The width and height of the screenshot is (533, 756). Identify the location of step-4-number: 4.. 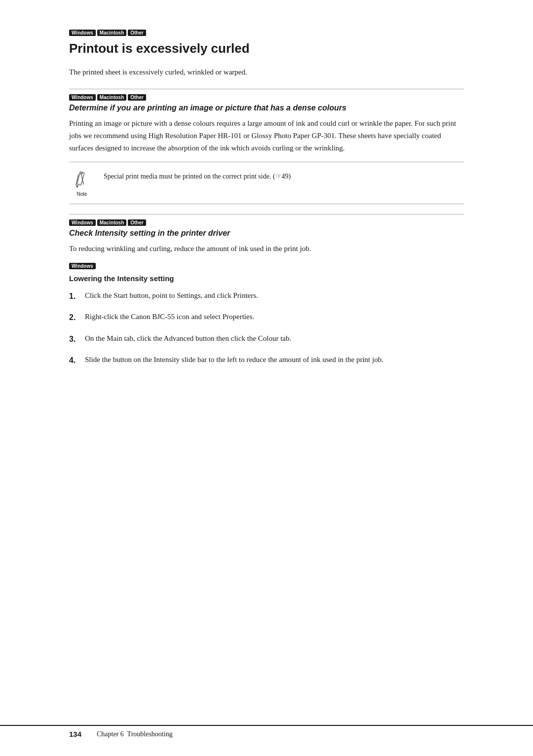
(75, 360).